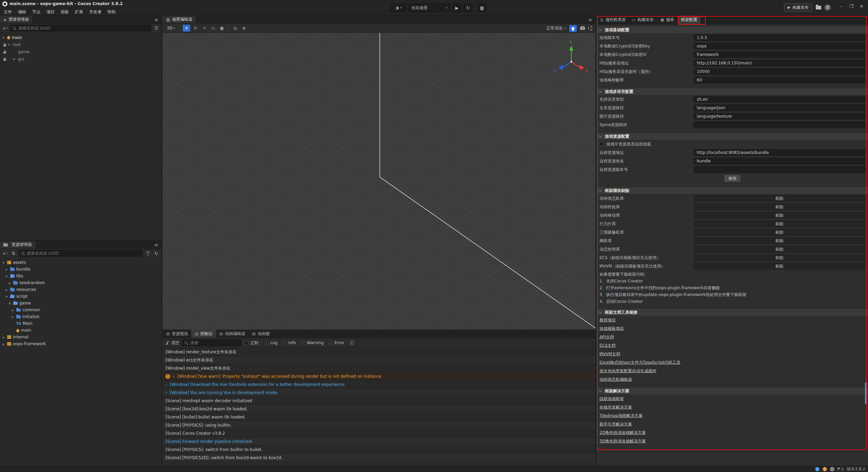 The height and width of the screenshot is (472, 868). I want to click on menu-item: 帮助, so click(112, 12).